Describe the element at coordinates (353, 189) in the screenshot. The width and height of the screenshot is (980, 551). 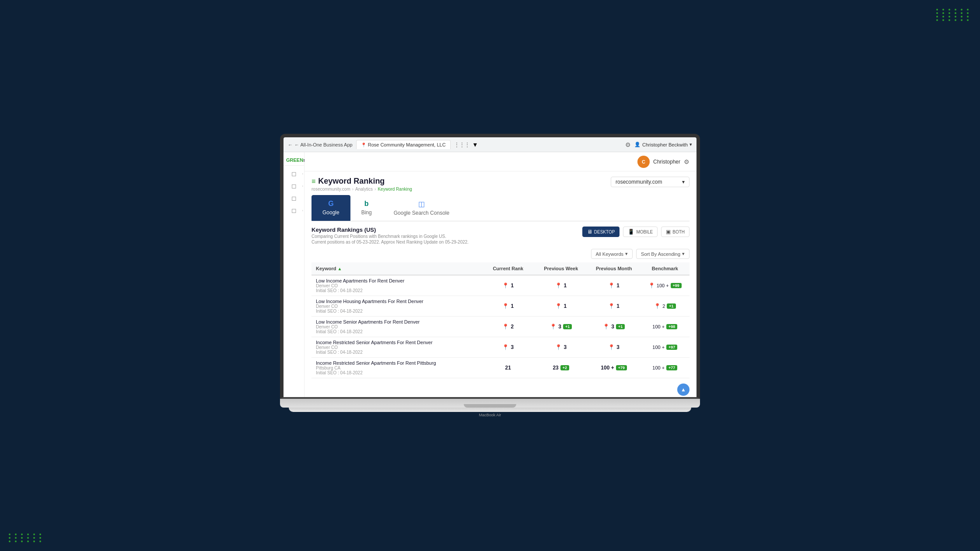
I see `breadcrumb-chevron-1: ›` at that location.